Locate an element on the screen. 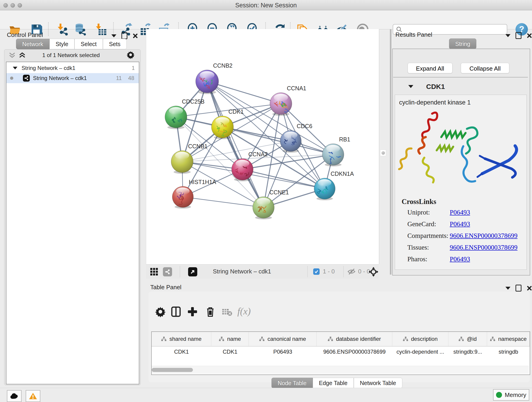 The image size is (532, 402). column-header-namespace: namespace is located at coordinates (508, 339).